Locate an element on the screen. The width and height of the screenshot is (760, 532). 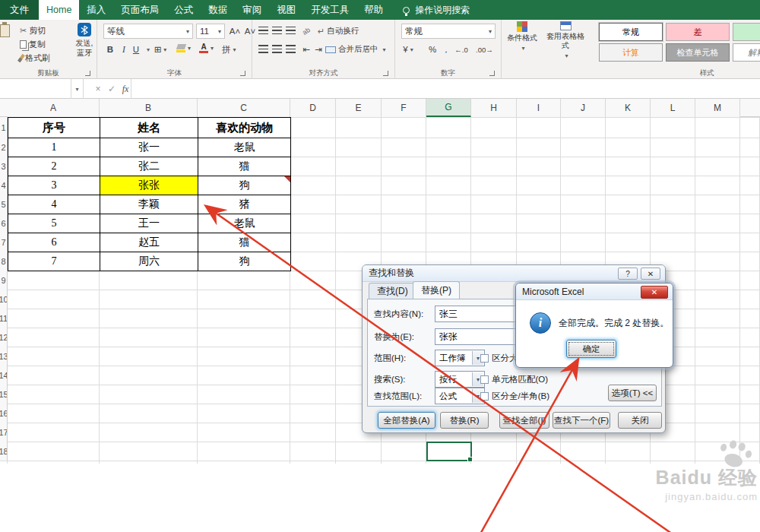
tab-view: 视图 is located at coordinates (286, 10).